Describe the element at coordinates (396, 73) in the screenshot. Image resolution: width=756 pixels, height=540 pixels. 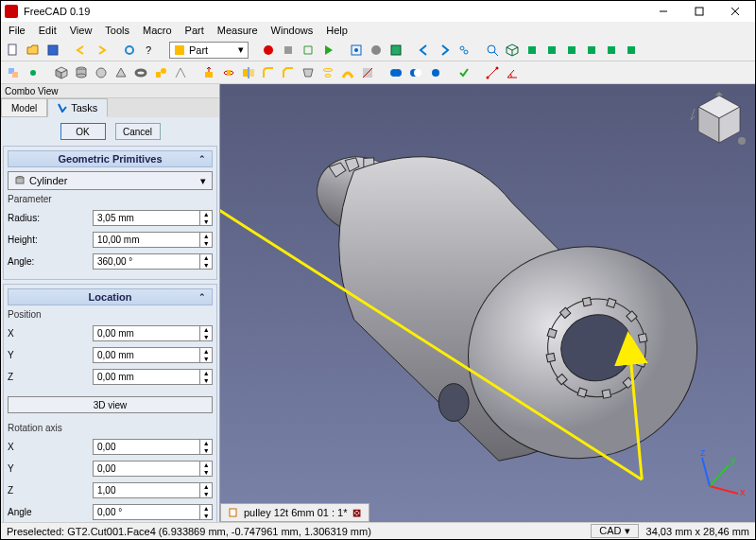
I see `fuse-icon` at that location.